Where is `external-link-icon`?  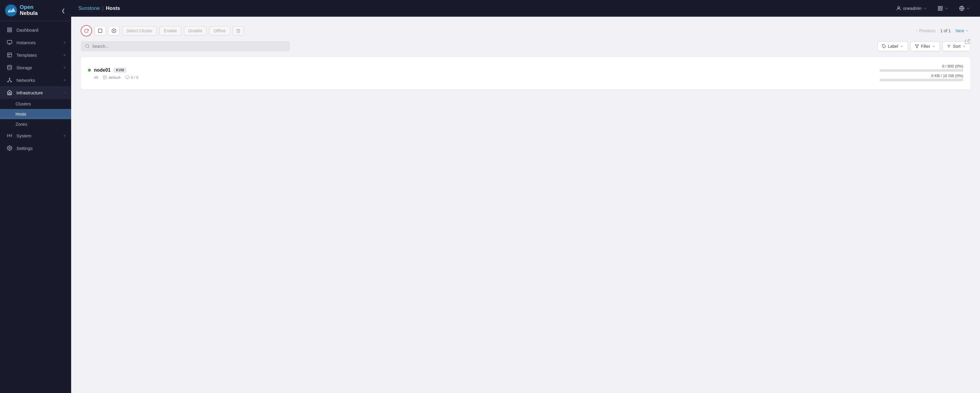 external-link-icon is located at coordinates (967, 41).